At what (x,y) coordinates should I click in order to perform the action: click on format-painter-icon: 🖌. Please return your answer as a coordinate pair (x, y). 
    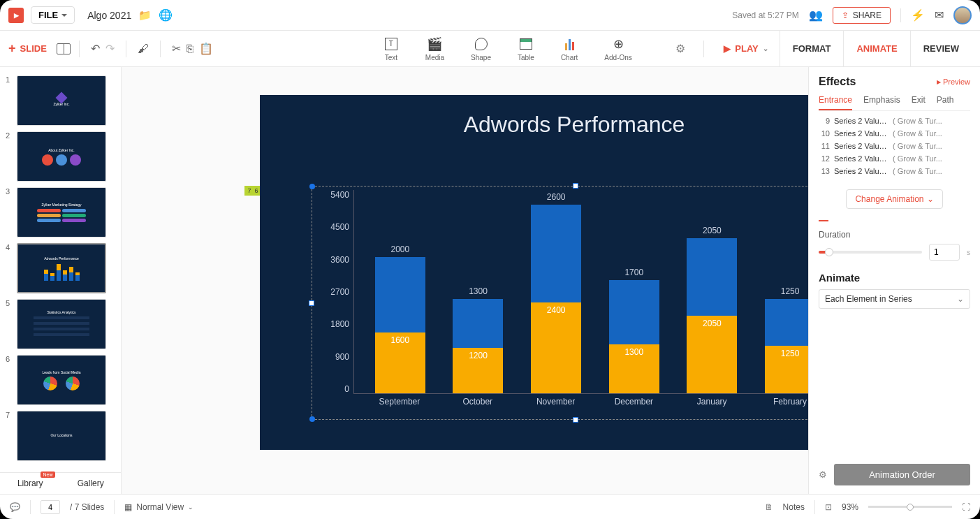
    Looking at the image, I should click on (143, 49).